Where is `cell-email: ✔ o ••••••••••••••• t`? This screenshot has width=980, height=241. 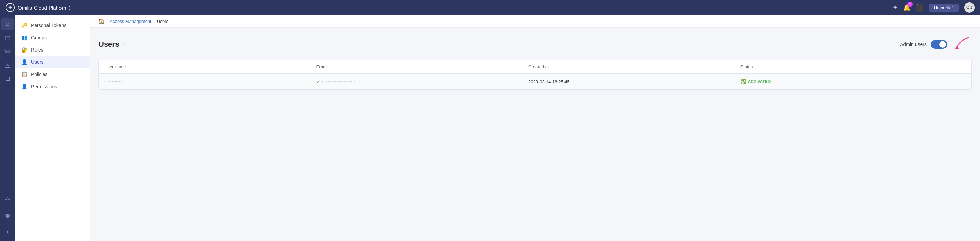 cell-email: ✔ o ••••••••••••••• t is located at coordinates (422, 82).